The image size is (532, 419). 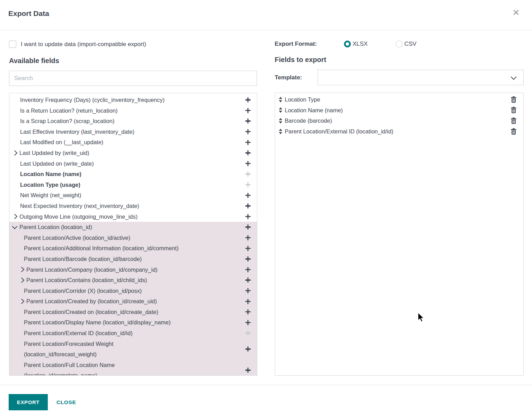 What do you see at coordinates (133, 142) in the screenshot?
I see `available-field-row: Last Modified on (__last_update)` at bounding box center [133, 142].